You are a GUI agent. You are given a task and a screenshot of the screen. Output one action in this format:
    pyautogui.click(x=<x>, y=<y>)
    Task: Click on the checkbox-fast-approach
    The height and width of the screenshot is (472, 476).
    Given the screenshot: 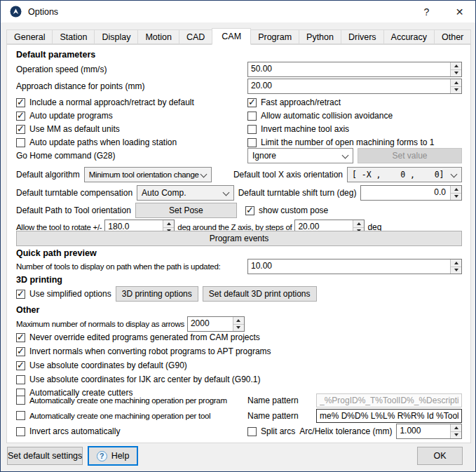 What is the action you would take?
    pyautogui.click(x=252, y=102)
    